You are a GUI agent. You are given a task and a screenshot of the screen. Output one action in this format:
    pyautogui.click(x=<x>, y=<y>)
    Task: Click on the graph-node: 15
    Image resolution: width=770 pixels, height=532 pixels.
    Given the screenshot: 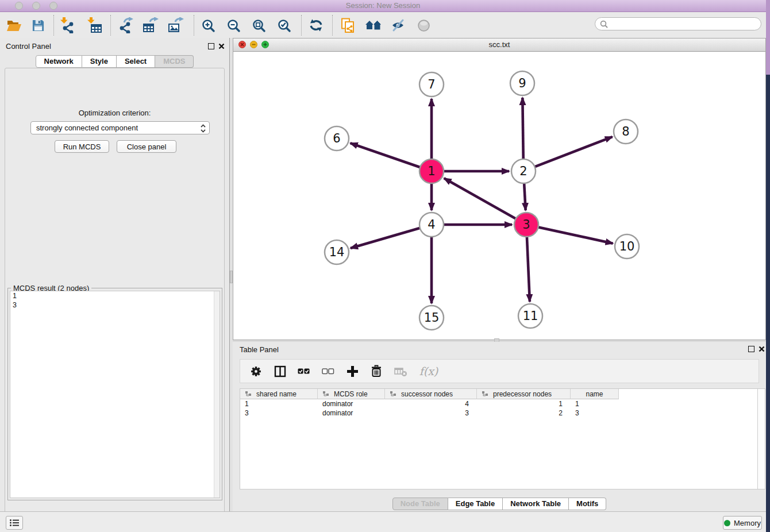 What is the action you would take?
    pyautogui.click(x=432, y=318)
    